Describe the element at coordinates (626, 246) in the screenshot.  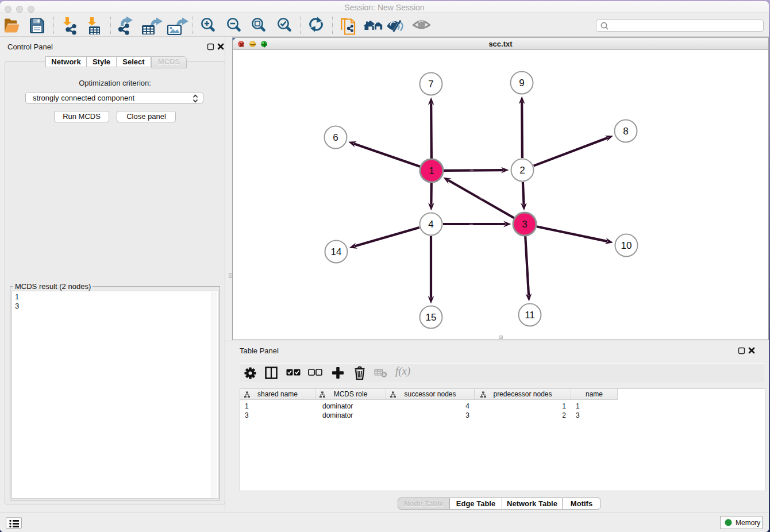
I see `svg-text: 10` at that location.